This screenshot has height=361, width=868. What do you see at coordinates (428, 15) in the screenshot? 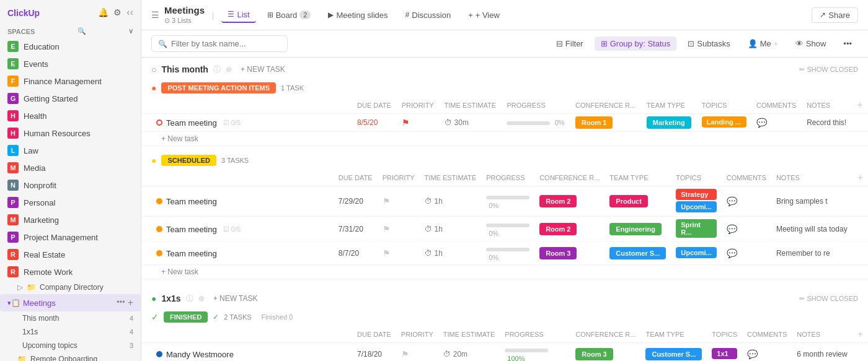
I see `tab-discussion: # Discussion` at bounding box center [428, 15].